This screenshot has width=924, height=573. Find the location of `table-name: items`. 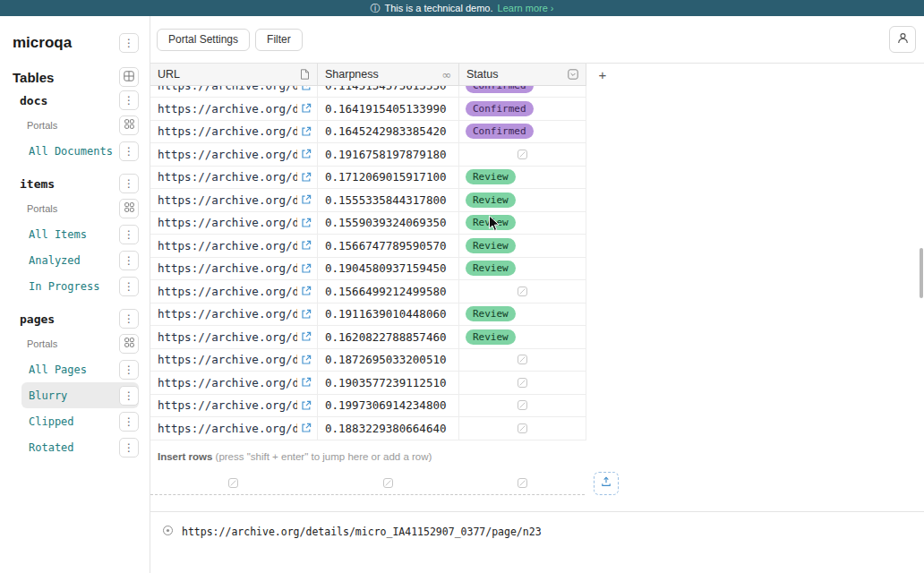

table-name: items is located at coordinates (38, 184).